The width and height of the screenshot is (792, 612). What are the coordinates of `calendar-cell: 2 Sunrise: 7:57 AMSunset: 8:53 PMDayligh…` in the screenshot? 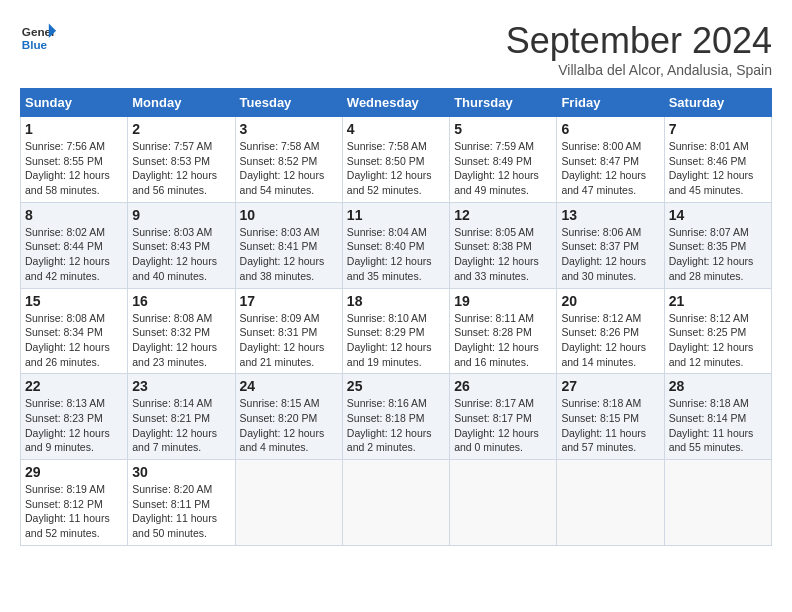 It's located at (182, 160).